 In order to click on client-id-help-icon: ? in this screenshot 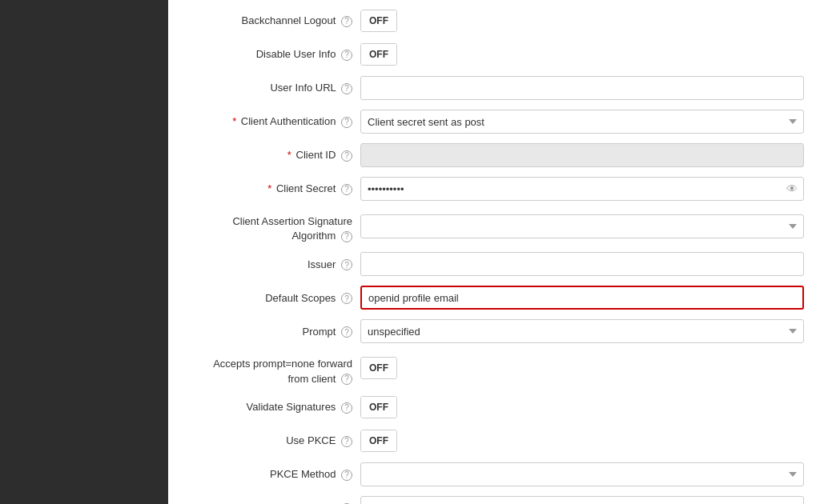, I will do `click(347, 156)`.